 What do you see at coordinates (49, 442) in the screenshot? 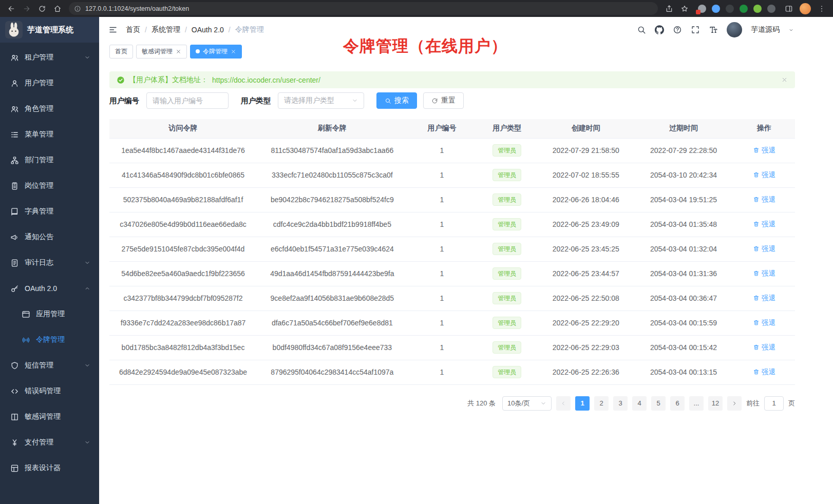
I see `sidebar-item: 支付管理` at bounding box center [49, 442].